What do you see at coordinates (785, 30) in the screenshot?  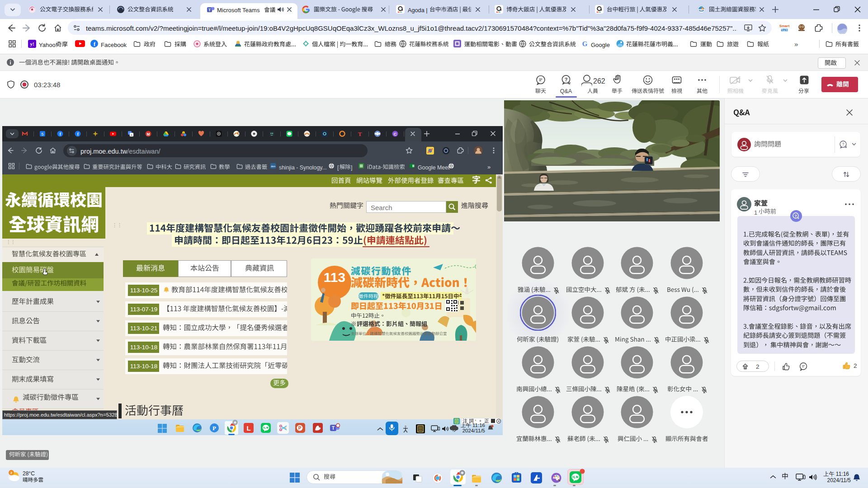 I see `svg-text: ePKI` at bounding box center [785, 30].